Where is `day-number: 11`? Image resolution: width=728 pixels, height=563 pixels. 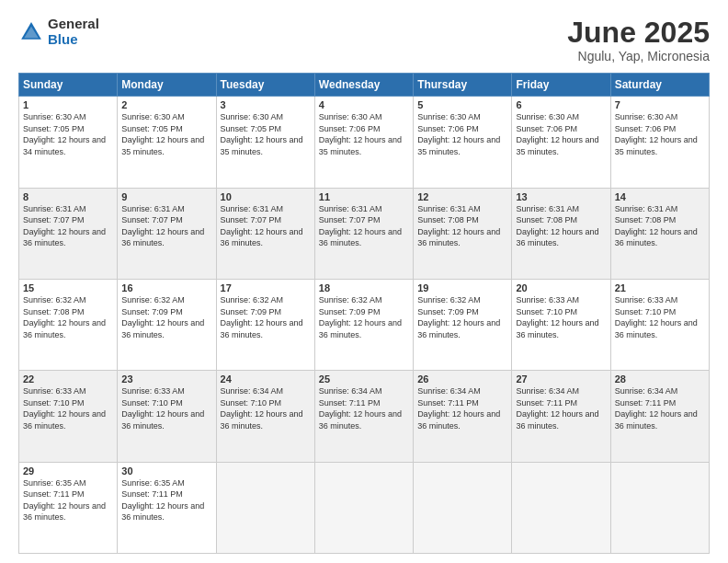 day-number: 11 is located at coordinates (364, 197).